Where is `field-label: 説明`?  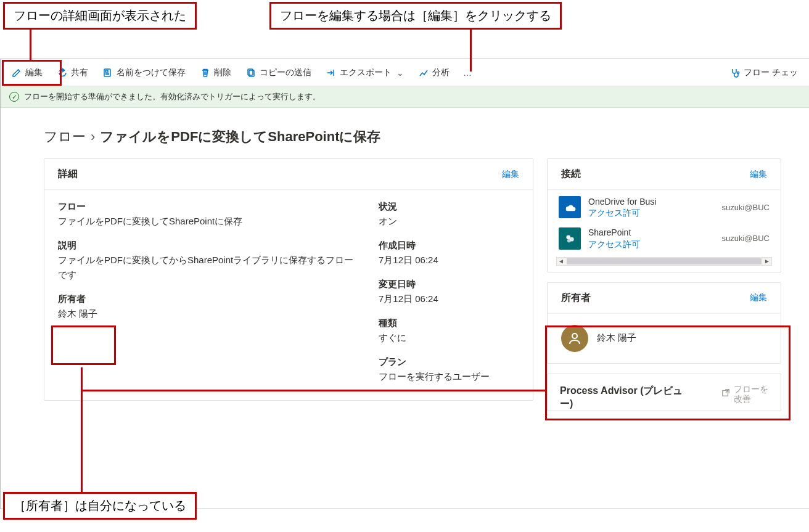
field-label: 説明 is located at coordinates (206, 245).